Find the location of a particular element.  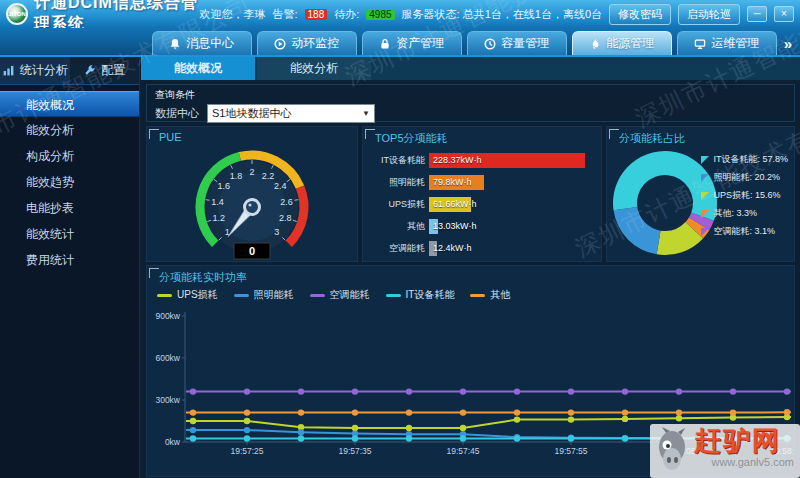

jiton-logo-icon: JITON is located at coordinates (17, 14).